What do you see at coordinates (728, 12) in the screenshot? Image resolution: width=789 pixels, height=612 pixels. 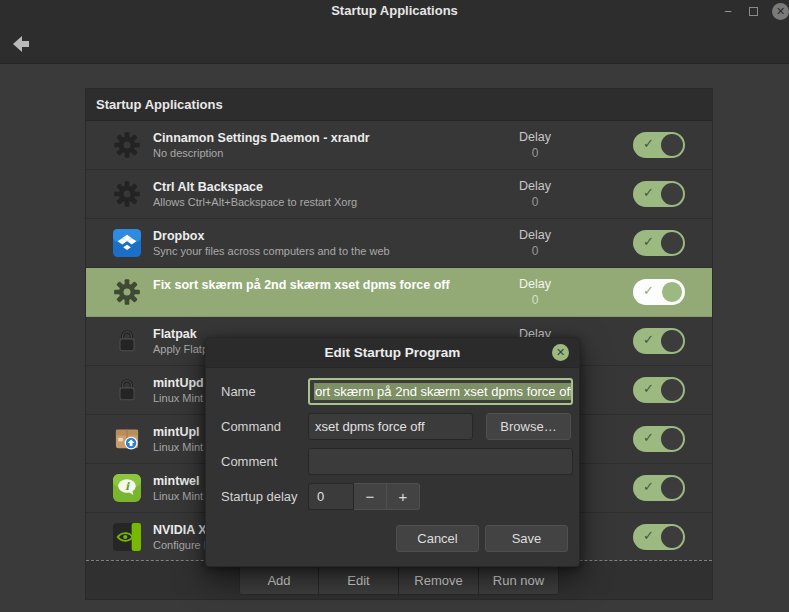 I see `minimize-button: −` at bounding box center [728, 12].